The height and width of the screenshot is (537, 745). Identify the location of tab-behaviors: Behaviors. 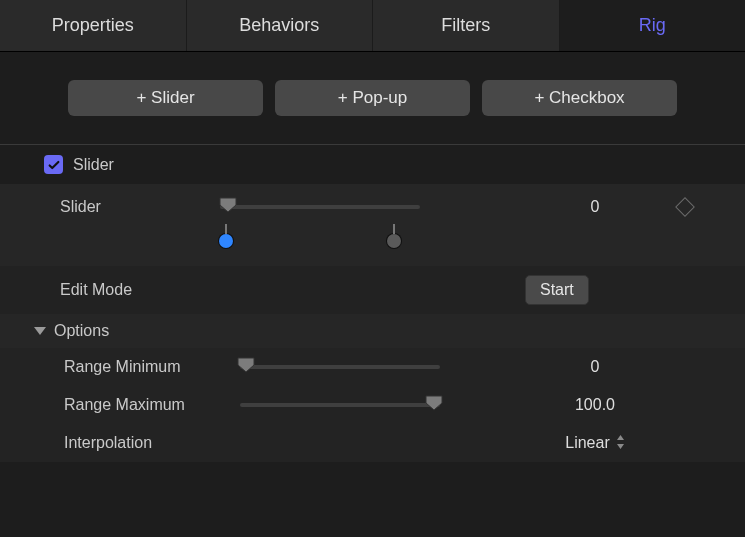
(280, 26).